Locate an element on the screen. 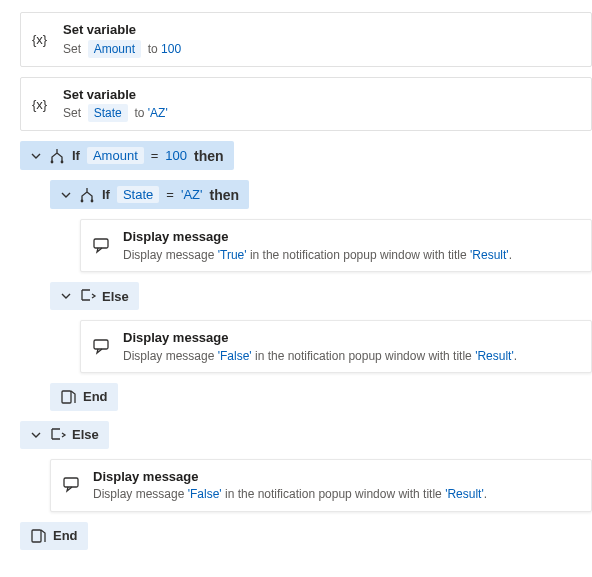 The image size is (592, 577). step-body: Set variable Set State to 'AZ' is located at coordinates (322, 104).